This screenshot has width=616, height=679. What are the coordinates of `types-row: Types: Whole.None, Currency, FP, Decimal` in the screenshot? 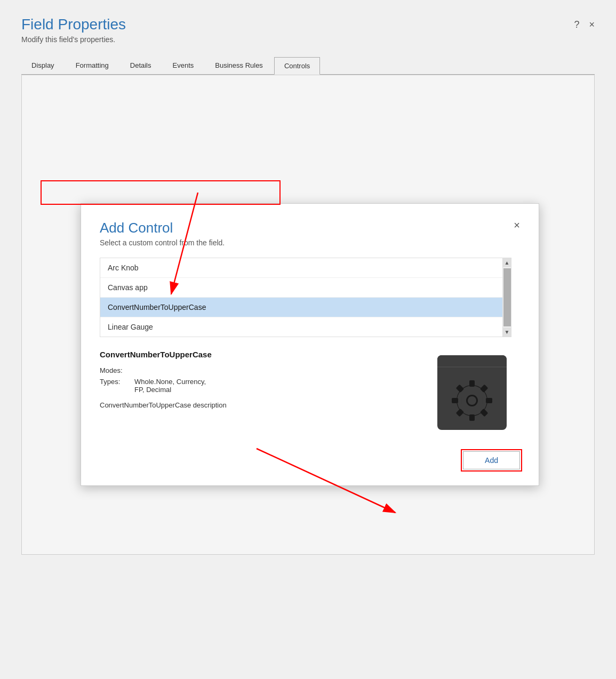 It's located at (254, 386).